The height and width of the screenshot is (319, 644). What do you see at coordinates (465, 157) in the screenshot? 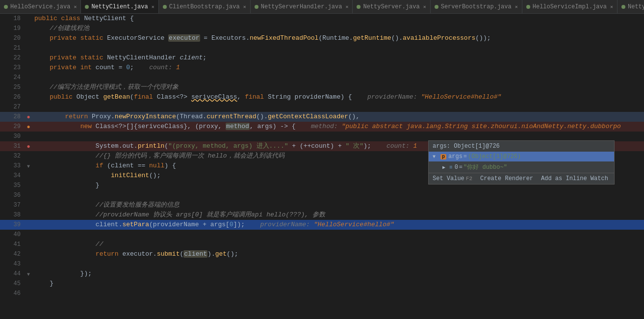
I see `watch-eq-args: =` at bounding box center [465, 157].